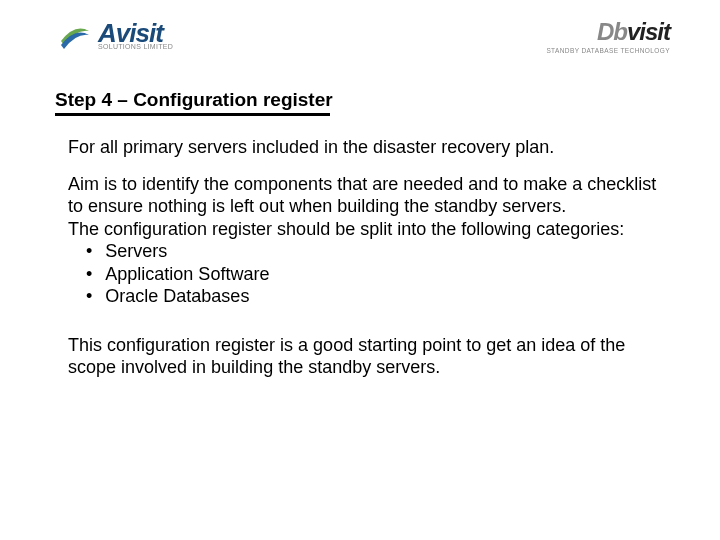 This screenshot has height=540, width=720. What do you see at coordinates (360, 27) in the screenshot?
I see `slide-header: Avisit SOLUTIONS LIMITED Dbvisit STANDBY…` at bounding box center [360, 27].